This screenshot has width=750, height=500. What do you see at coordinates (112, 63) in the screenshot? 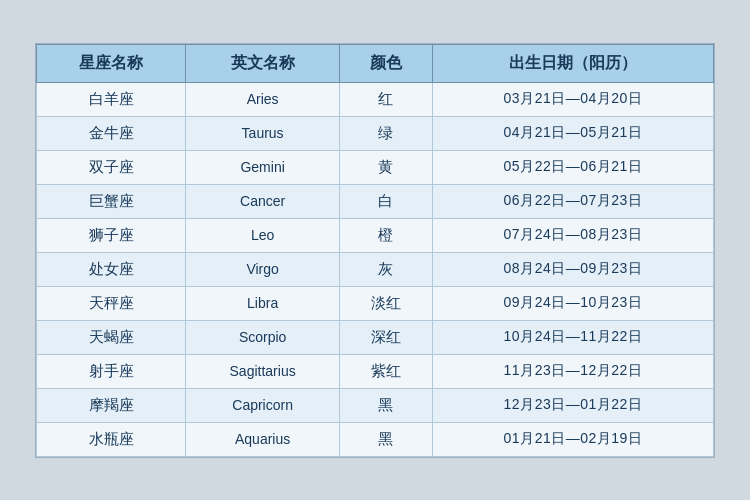
I see `header-chinese-name: 星座名称` at bounding box center [112, 63].